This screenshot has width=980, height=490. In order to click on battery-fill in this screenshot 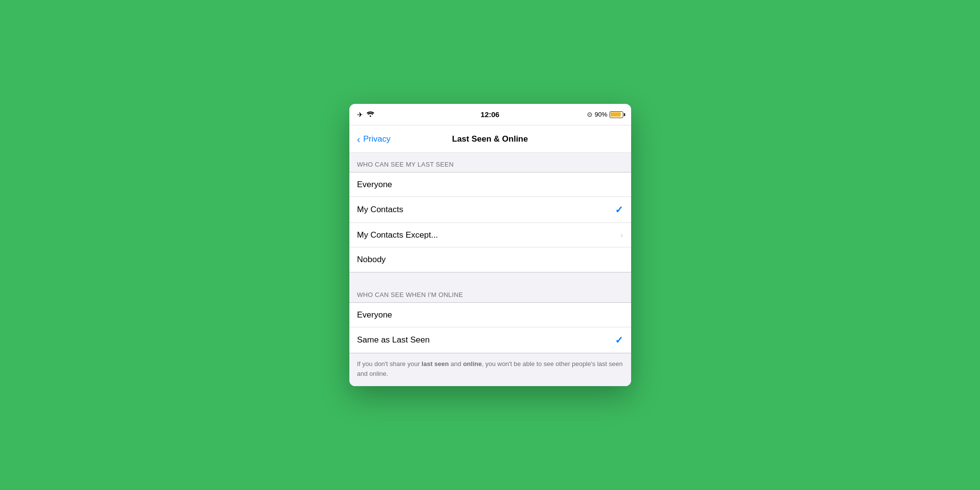, I will do `click(615, 115)`.